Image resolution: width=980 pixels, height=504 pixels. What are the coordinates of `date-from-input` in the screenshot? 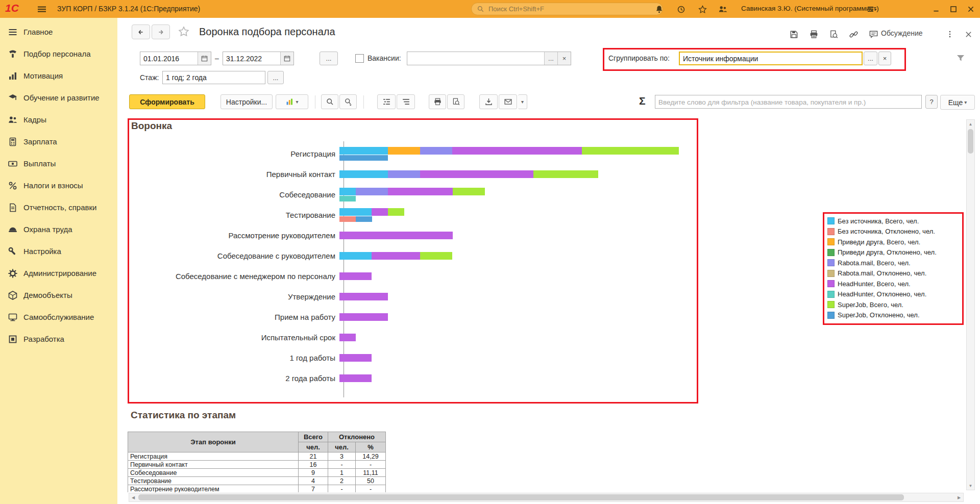 It's located at (169, 58).